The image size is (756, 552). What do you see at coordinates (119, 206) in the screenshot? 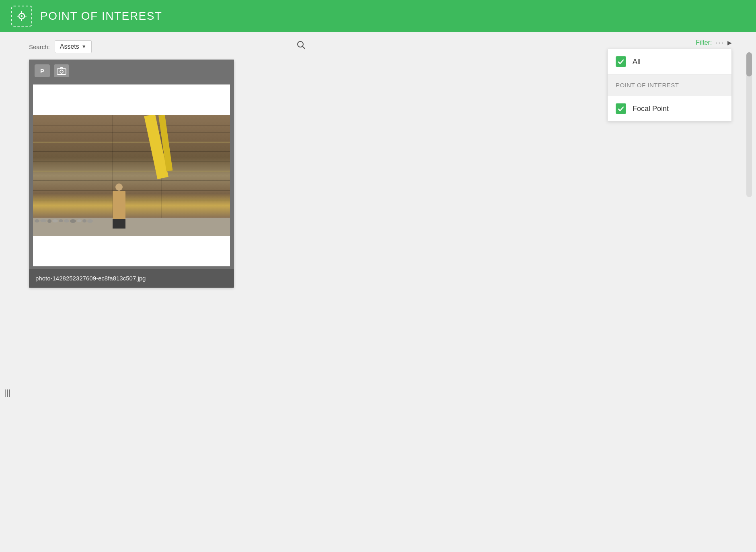
I see `person-figure` at bounding box center [119, 206].